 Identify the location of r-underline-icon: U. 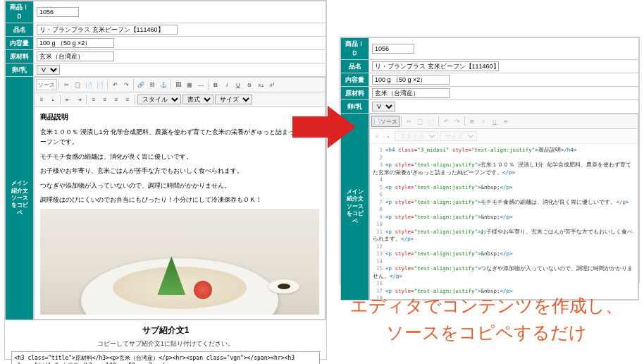
(495, 121).